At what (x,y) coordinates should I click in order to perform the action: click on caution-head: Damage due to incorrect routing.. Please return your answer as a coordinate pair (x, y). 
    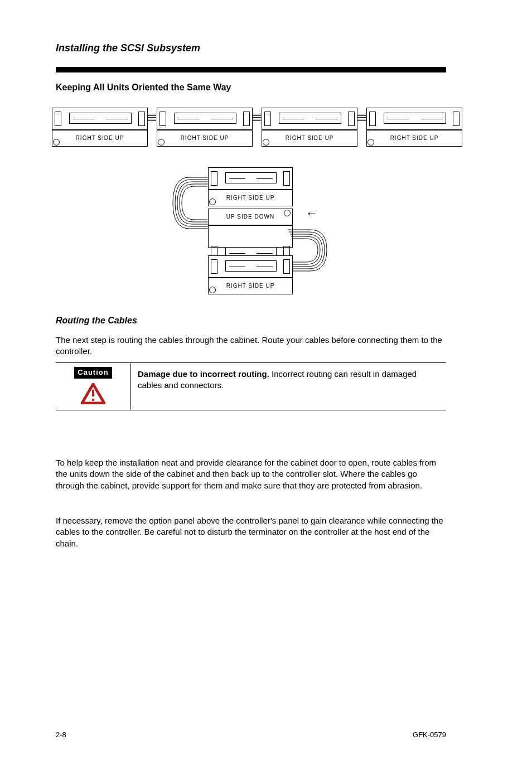
    Looking at the image, I should click on (204, 374).